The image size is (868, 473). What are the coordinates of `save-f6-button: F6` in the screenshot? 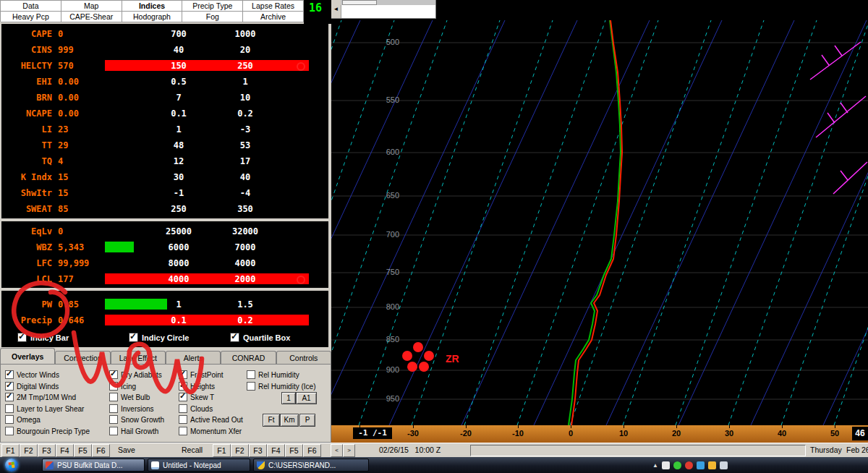 It's located at (101, 451).